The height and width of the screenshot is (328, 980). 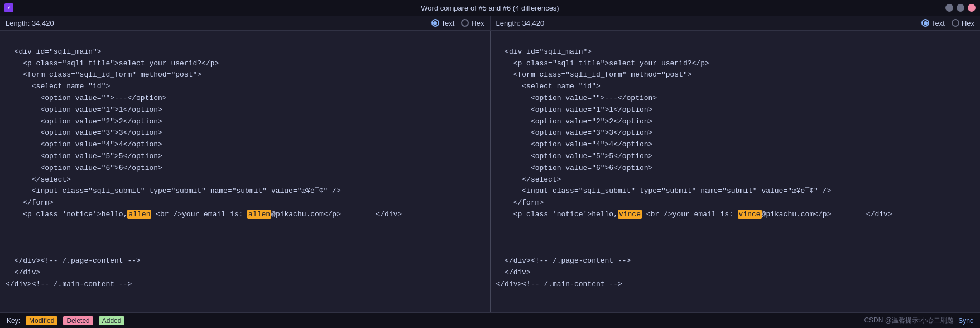 What do you see at coordinates (960, 8) in the screenshot?
I see `window-controls` at bounding box center [960, 8].